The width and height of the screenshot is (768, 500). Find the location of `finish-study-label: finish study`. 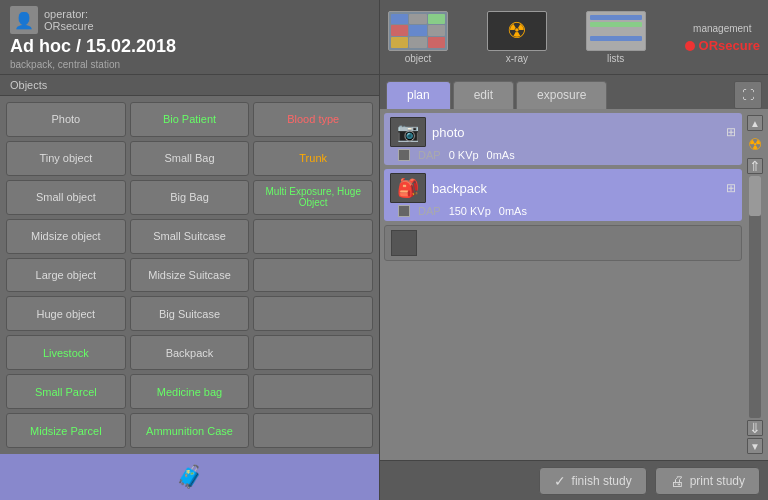

finish-study-label: finish study is located at coordinates (602, 481).